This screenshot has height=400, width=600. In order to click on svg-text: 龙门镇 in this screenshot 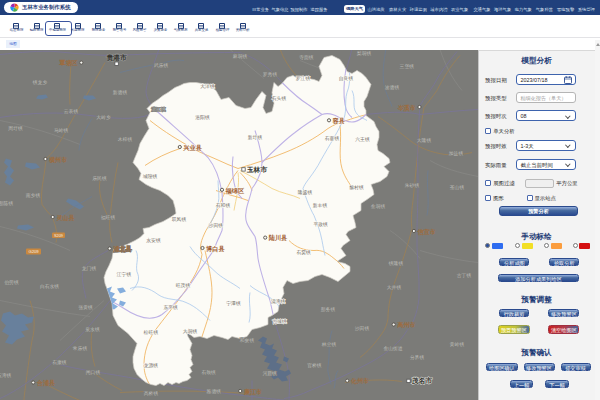, I will do `click(90, 268)`.